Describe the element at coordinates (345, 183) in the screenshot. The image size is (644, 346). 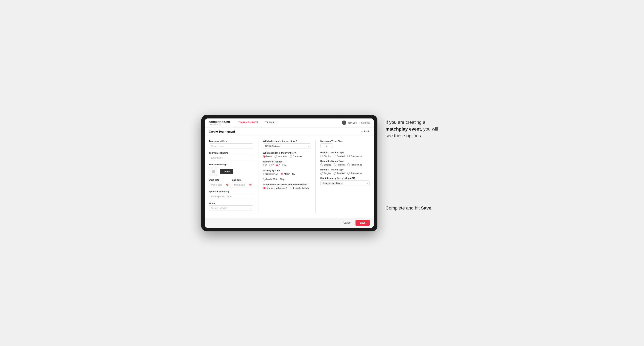
I see `api-select-box: Leaderboard King ✕ ▾` at that location.